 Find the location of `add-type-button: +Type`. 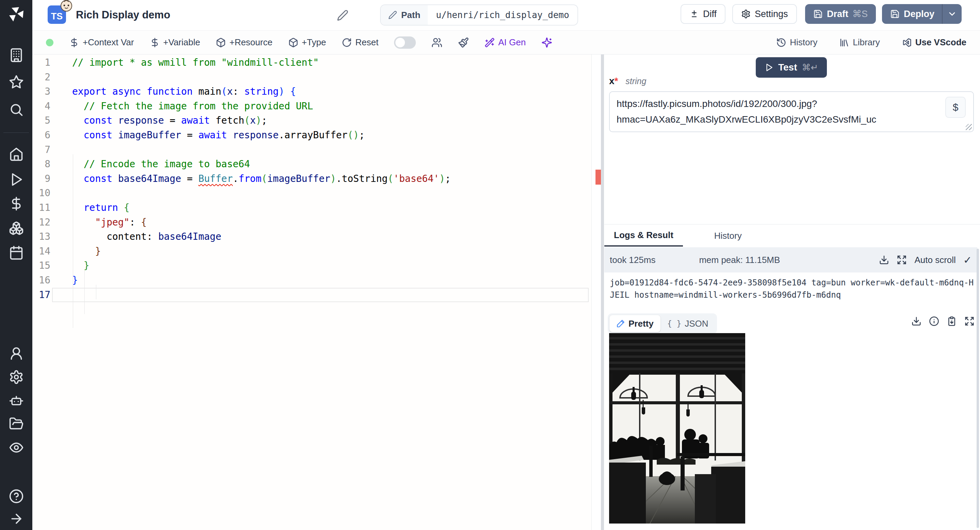

add-type-button: +Type is located at coordinates (307, 43).